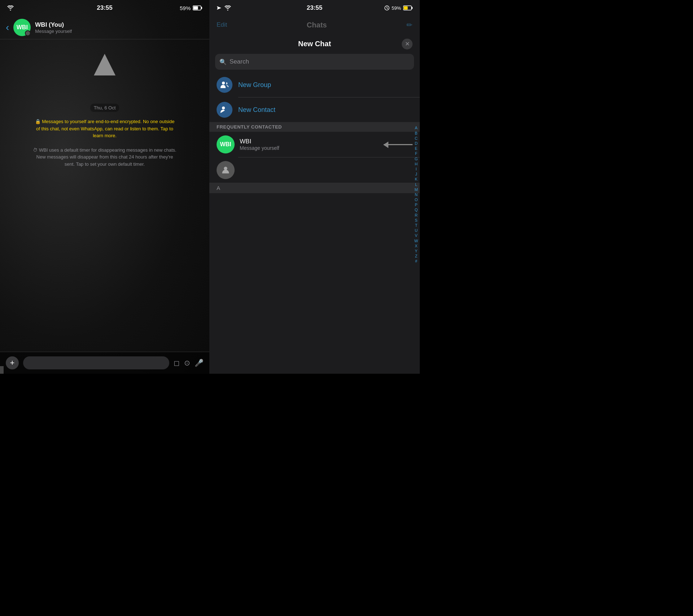 This screenshot has width=693, height=616. Describe the element at coordinates (219, 8) in the screenshot. I see `airplane-icon` at that location.